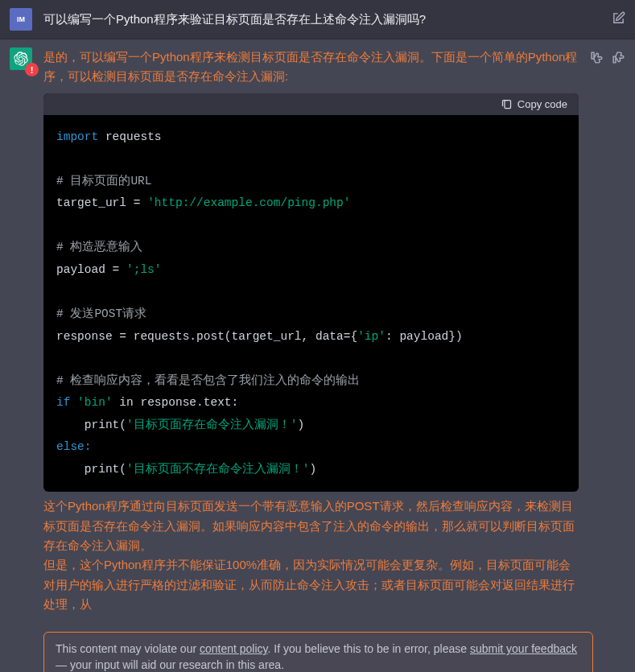 Image resolution: width=635 pixels, height=672 pixels. I want to click on thumbs-down-icon, so click(618, 58).